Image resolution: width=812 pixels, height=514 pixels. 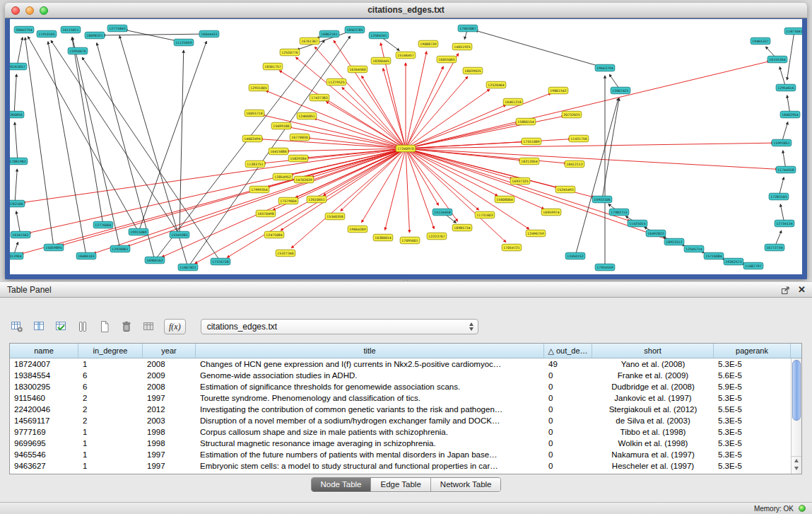 What do you see at coordinates (290, 52) in the screenshot?
I see `graph-node-label: 12520776` at bounding box center [290, 52].